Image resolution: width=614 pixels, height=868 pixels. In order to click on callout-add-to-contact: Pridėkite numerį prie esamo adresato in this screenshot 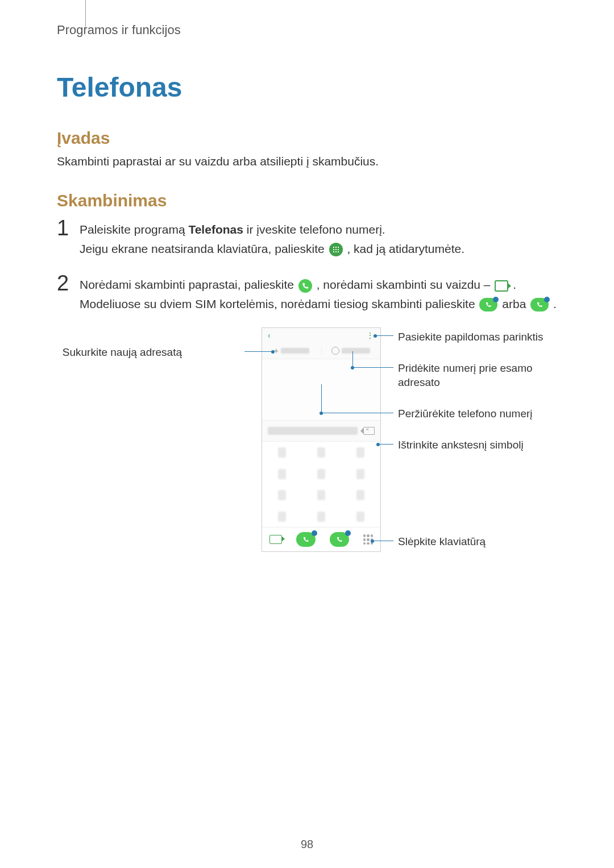, I will do `click(472, 375)`.